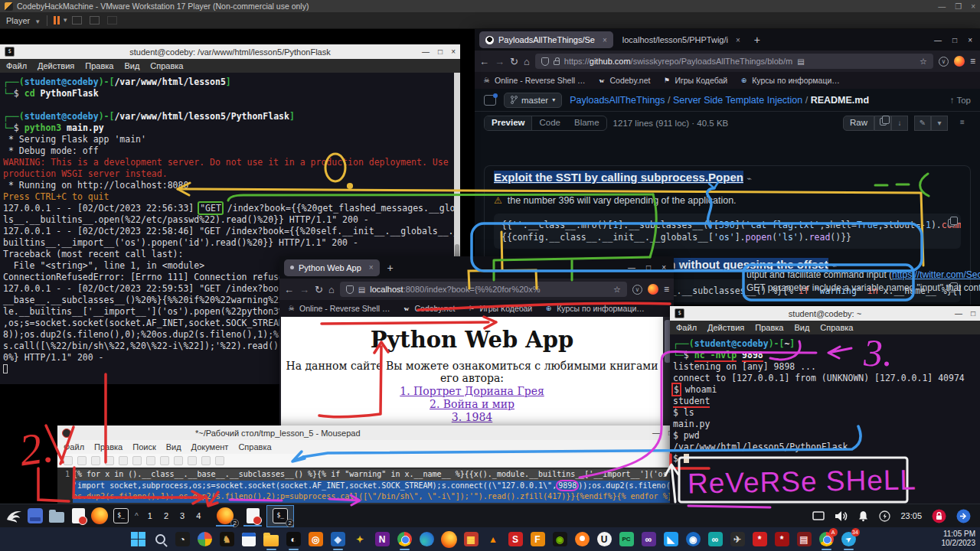  What do you see at coordinates (782, 539) in the screenshot?
I see `taskbar-red-gear-app-2: *` at bounding box center [782, 539].